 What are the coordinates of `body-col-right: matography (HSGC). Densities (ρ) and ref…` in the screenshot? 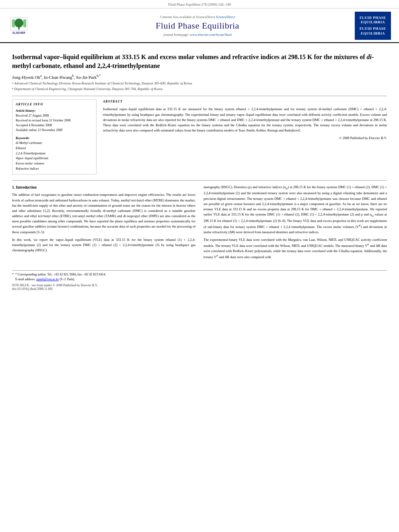 It's located at (295, 224).